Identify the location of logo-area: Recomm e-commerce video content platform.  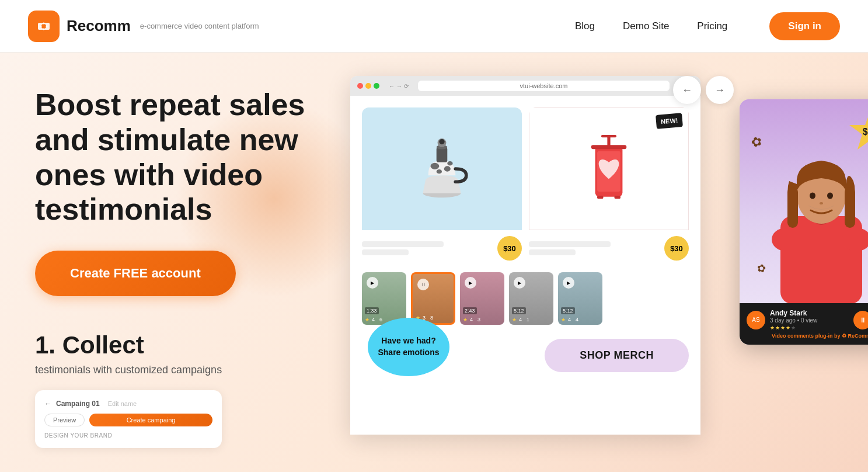
(144, 26).